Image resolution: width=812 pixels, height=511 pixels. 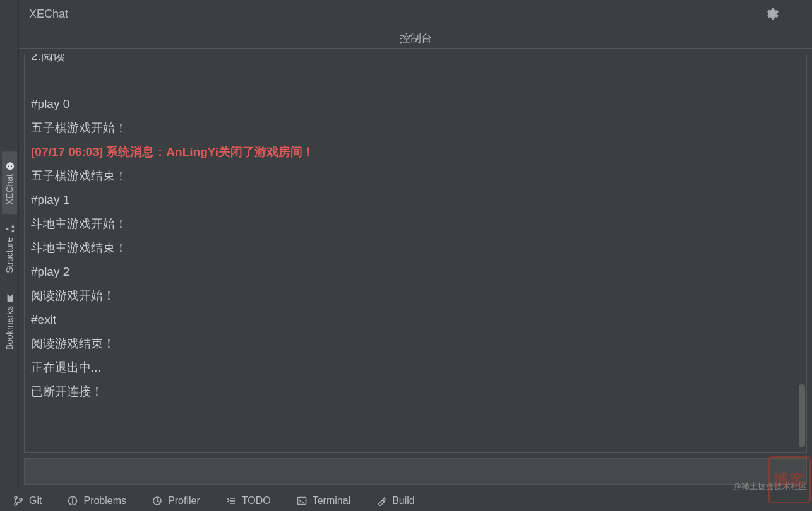 I want to click on console-line: 斗地主游戏结束！, so click(x=415, y=248).